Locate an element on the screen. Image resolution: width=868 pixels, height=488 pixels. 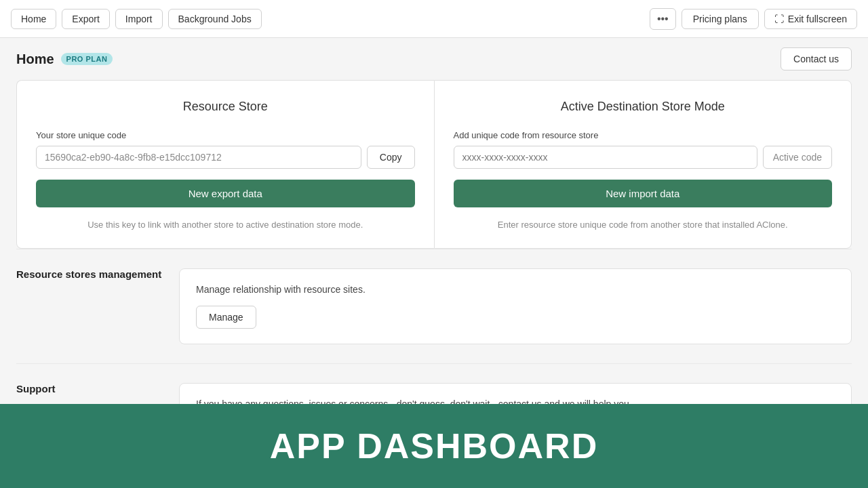
page-header: Home PRO PLAN Contact us is located at coordinates (434, 59).